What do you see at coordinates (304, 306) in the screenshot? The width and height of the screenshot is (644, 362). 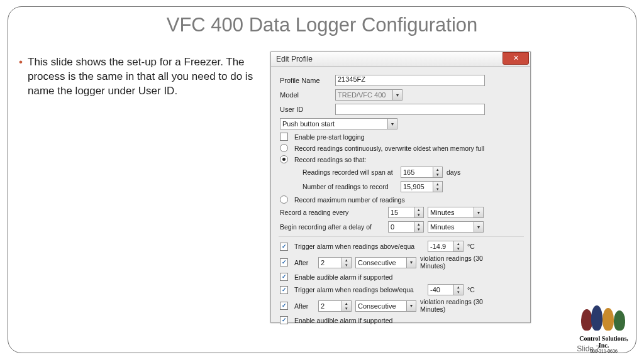 I see `after-below-label: After` at bounding box center [304, 306].